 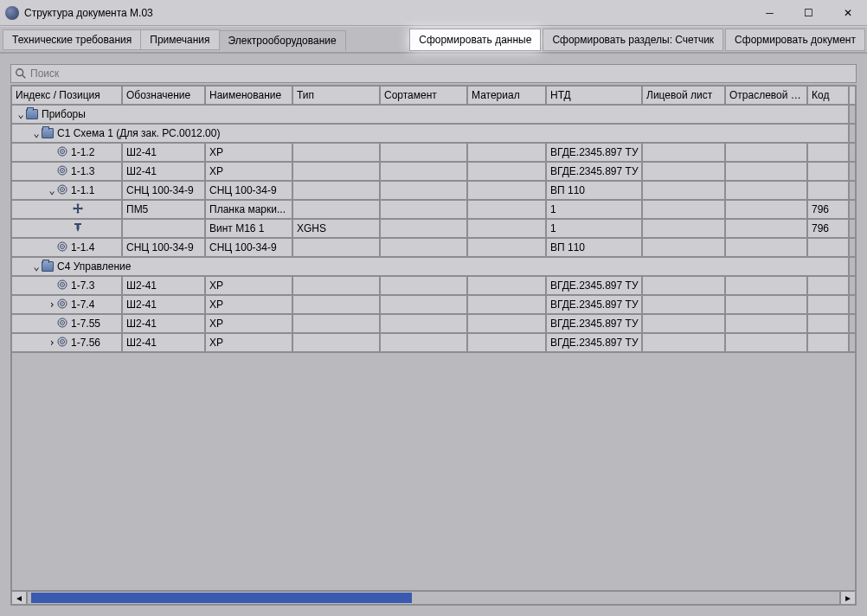 What do you see at coordinates (72, 40) in the screenshot?
I see `tab-tech-req: Технические требования` at bounding box center [72, 40].